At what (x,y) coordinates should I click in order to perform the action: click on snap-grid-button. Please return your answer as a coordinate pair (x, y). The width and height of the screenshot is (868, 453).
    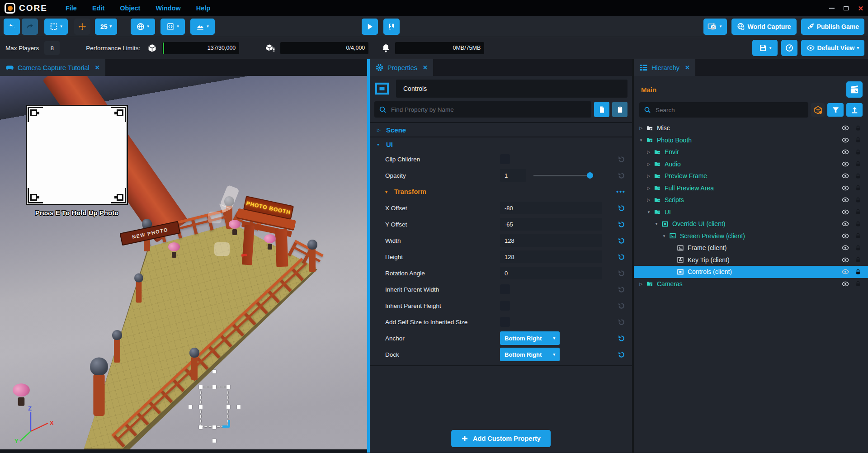
    Looking at the image, I should click on (16, 27).